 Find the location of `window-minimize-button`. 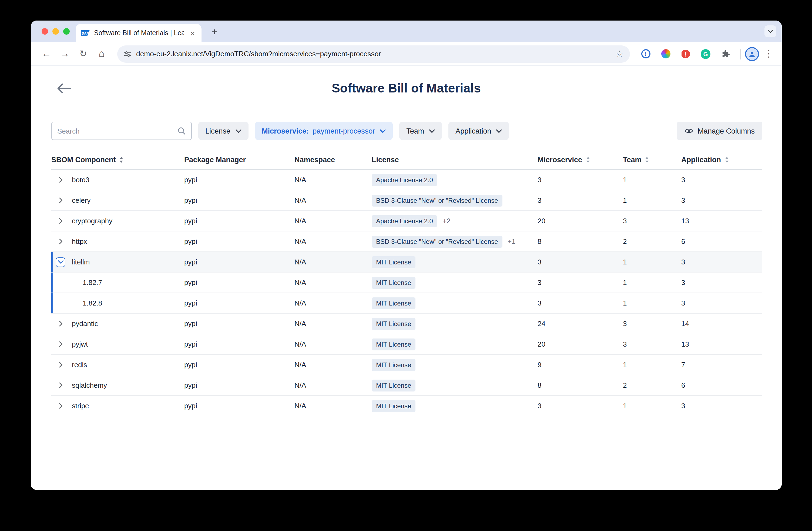

window-minimize-button is located at coordinates (56, 31).